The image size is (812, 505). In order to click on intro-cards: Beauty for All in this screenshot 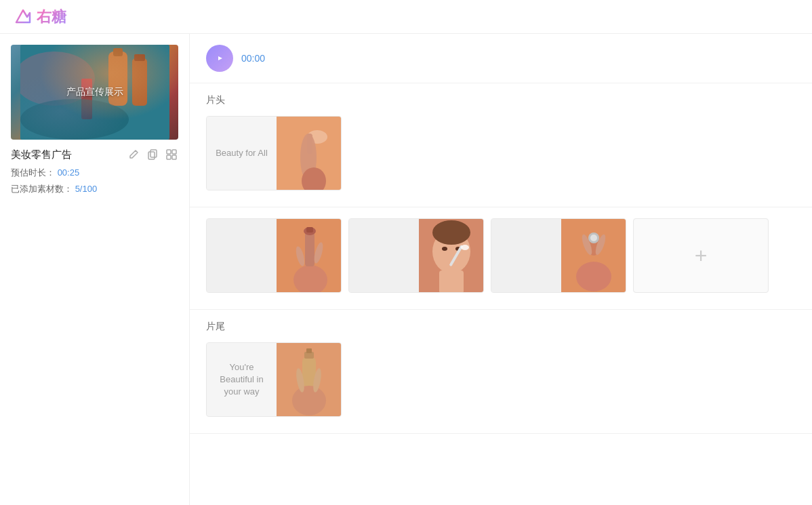, I will do `click(501, 153)`.